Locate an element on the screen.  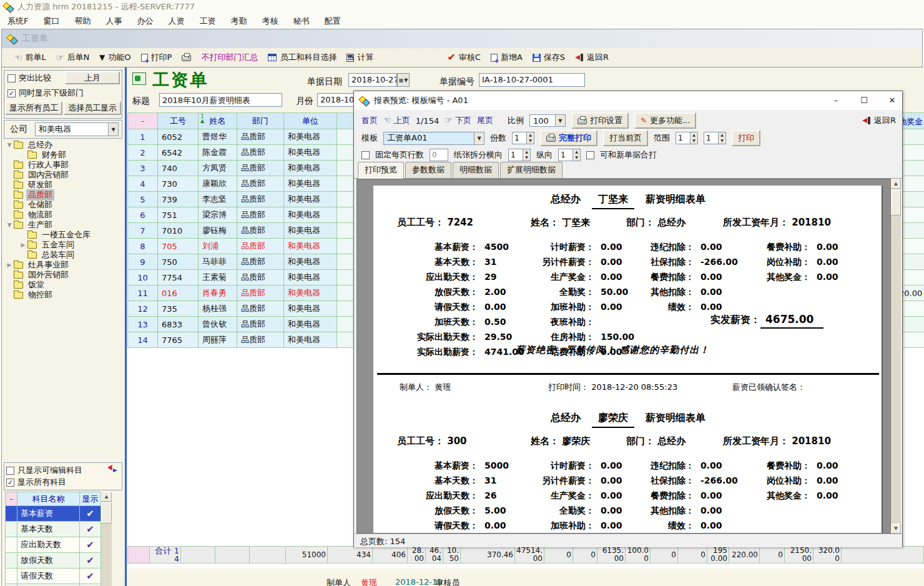
tree-item-5: 研发部 is located at coordinates (63, 185).